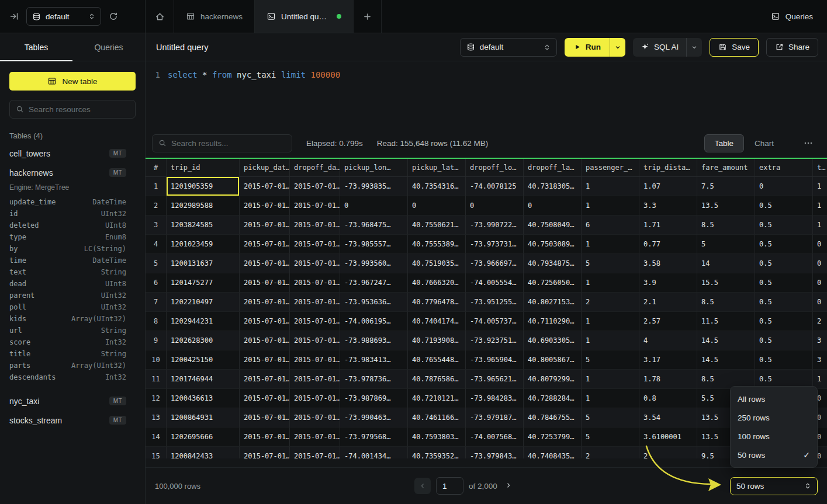 Image resolution: width=827 pixels, height=504 pixels. What do you see at coordinates (72, 401) in the screenshot?
I see `sidebar-item-nyc-taxi: nyc_taxi MT` at bounding box center [72, 401].